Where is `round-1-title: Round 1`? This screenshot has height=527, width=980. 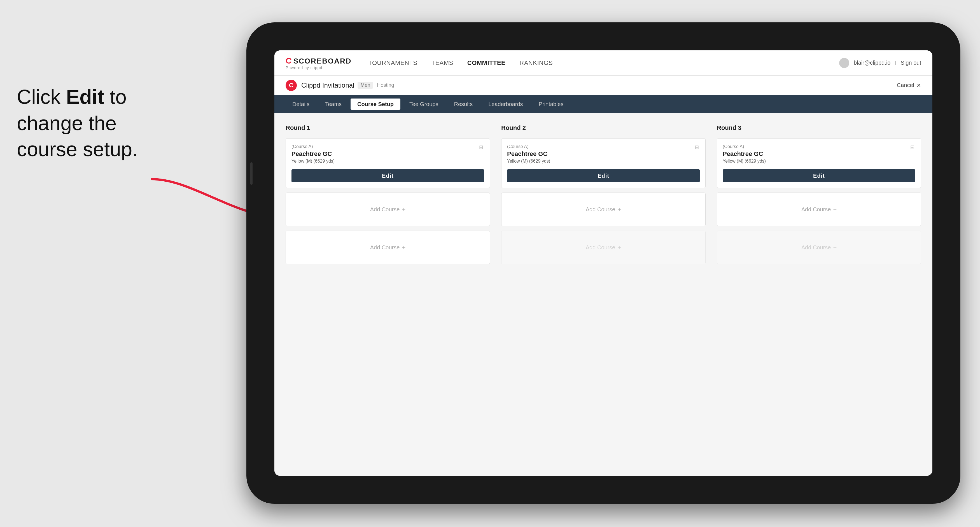
round-1-title: Round 1 is located at coordinates (388, 128).